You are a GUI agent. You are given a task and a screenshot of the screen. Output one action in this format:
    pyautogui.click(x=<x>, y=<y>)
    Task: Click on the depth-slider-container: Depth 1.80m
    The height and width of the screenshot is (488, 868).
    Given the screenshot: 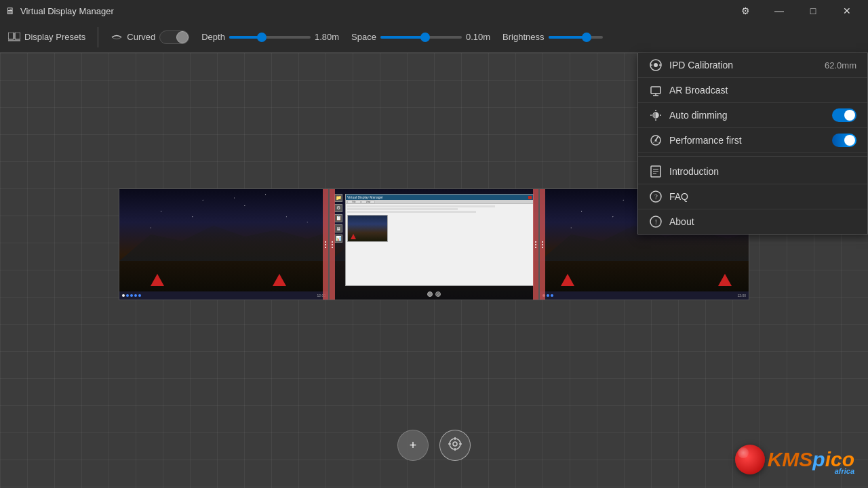 What is the action you would take?
    pyautogui.click(x=270, y=37)
    